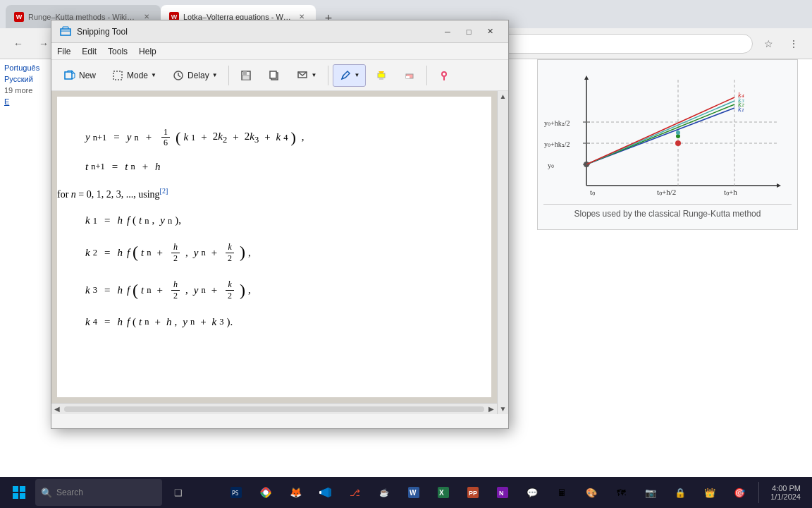  What do you see at coordinates (325, 492) in the screenshot?
I see `taskbar-vscode` at bounding box center [325, 492].